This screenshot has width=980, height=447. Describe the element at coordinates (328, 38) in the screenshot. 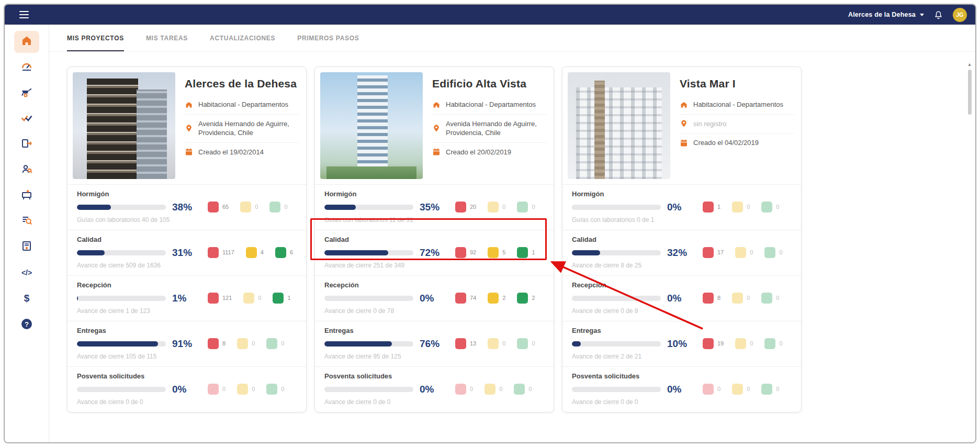

I see `tab-primeros-pasos: PRIMEROS PASOS` at that location.